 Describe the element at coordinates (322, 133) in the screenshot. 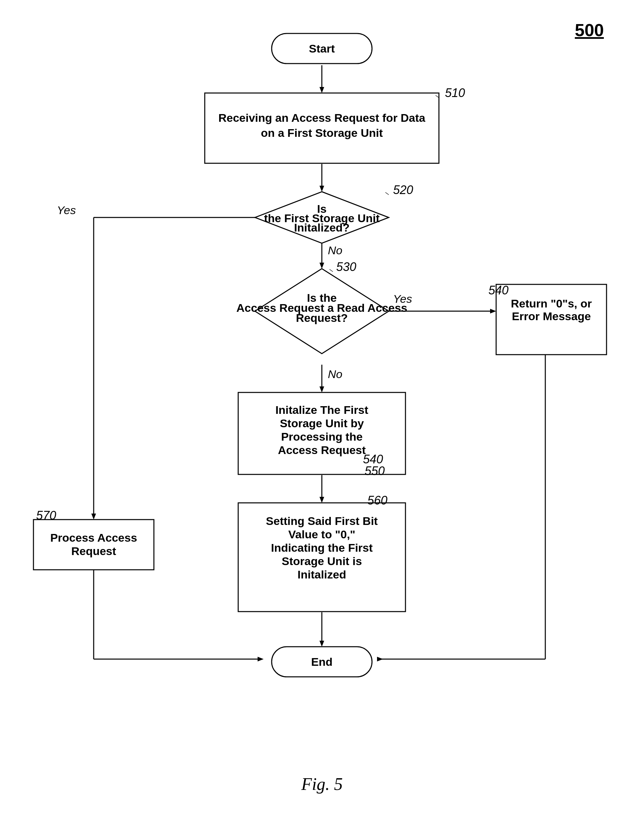

I see `step510-line2: on a First Storage Unit` at that location.